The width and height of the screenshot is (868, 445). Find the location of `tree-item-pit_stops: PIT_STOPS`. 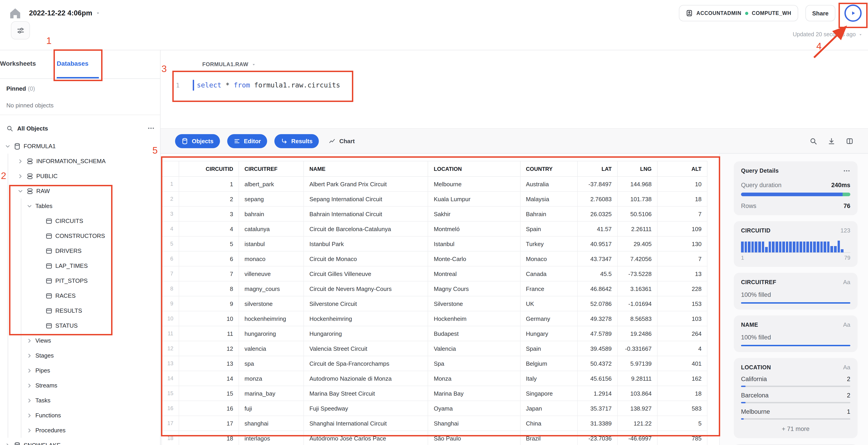

tree-item-pit_stops: PIT_STOPS is located at coordinates (80, 281).